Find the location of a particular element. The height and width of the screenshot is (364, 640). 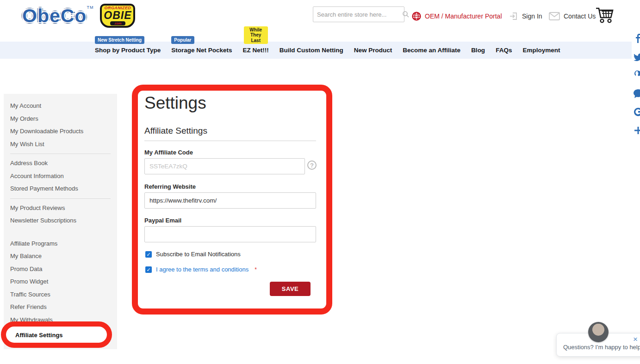

plus-icon is located at coordinates (637, 130).